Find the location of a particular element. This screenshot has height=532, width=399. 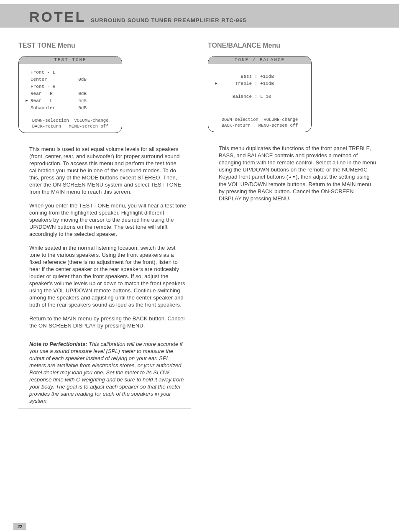

body-text: This menu duplicates the functions of th… is located at coordinates (294, 173).